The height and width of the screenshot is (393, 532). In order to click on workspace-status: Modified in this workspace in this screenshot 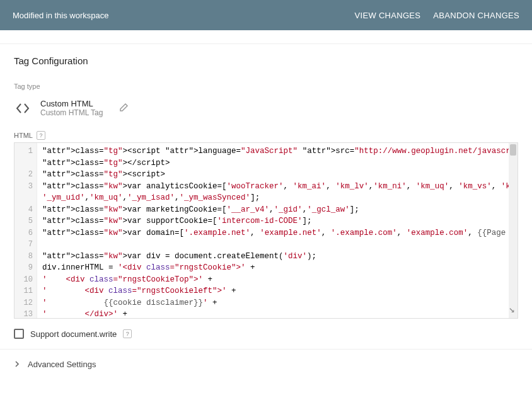, I will do `click(184, 15)`.